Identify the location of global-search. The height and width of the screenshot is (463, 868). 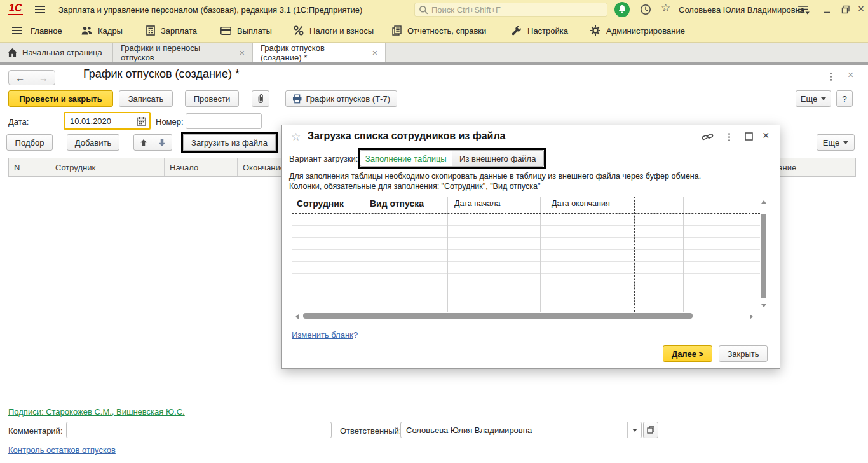
(511, 10).